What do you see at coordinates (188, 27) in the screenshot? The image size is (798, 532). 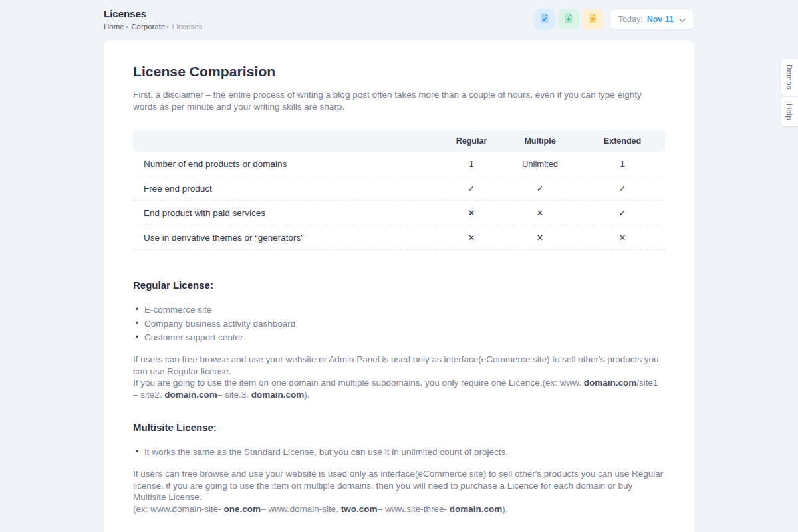 I see `breadcrumb-item: Licenses` at bounding box center [188, 27].